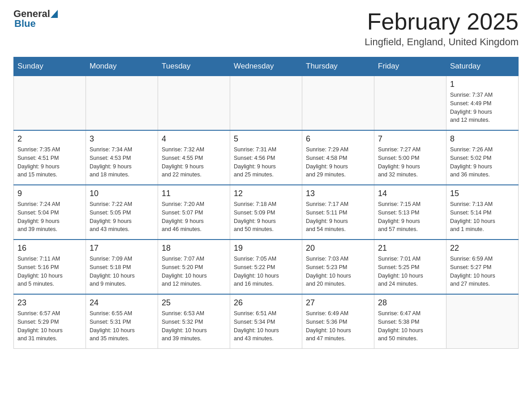  What do you see at coordinates (442, 21) in the screenshot?
I see `month-title: February 2025` at bounding box center [442, 21].